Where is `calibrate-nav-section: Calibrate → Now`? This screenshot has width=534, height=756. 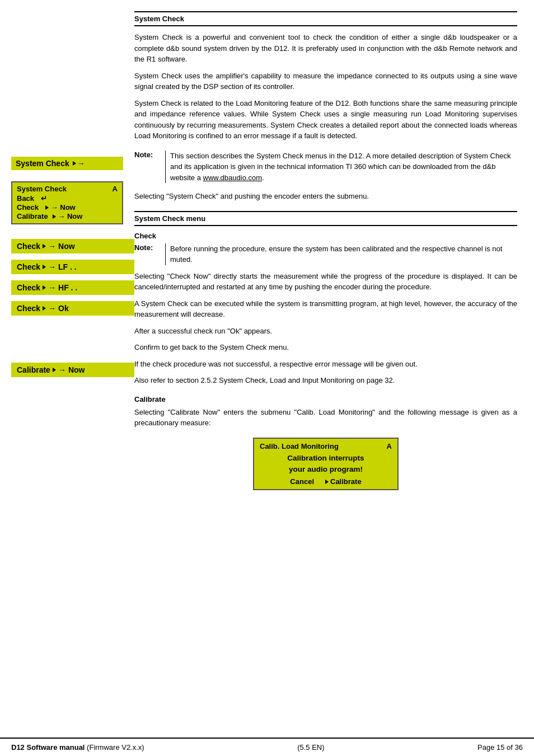
calibrate-nav-section: Calibrate → Now is located at coordinates (67, 370).